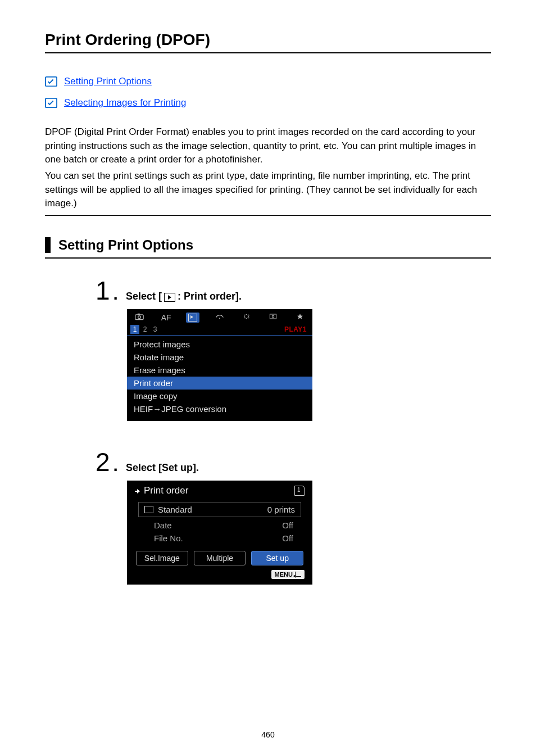  Describe the element at coordinates (268, 42) in the screenshot. I see `page-title: Print Ordering (DPOF)` at that location.